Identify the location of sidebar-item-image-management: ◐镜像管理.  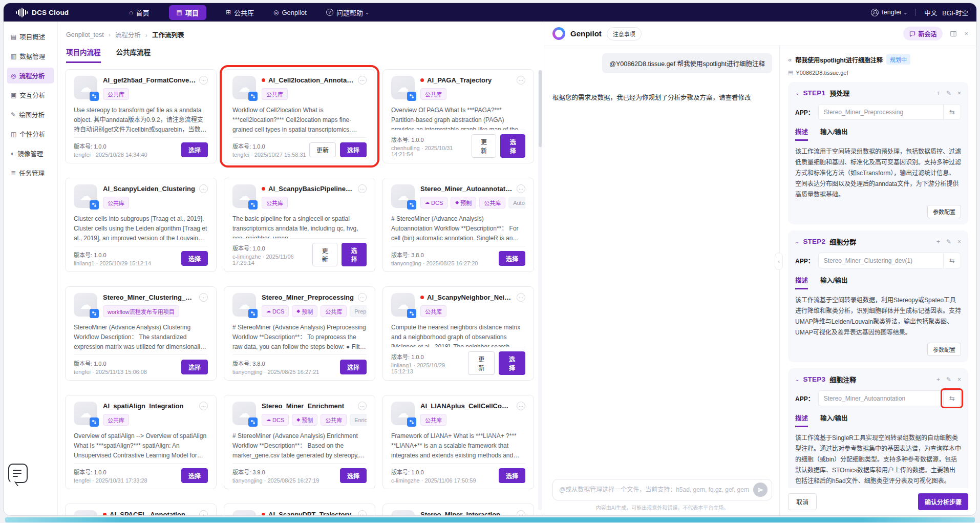
(31, 154).